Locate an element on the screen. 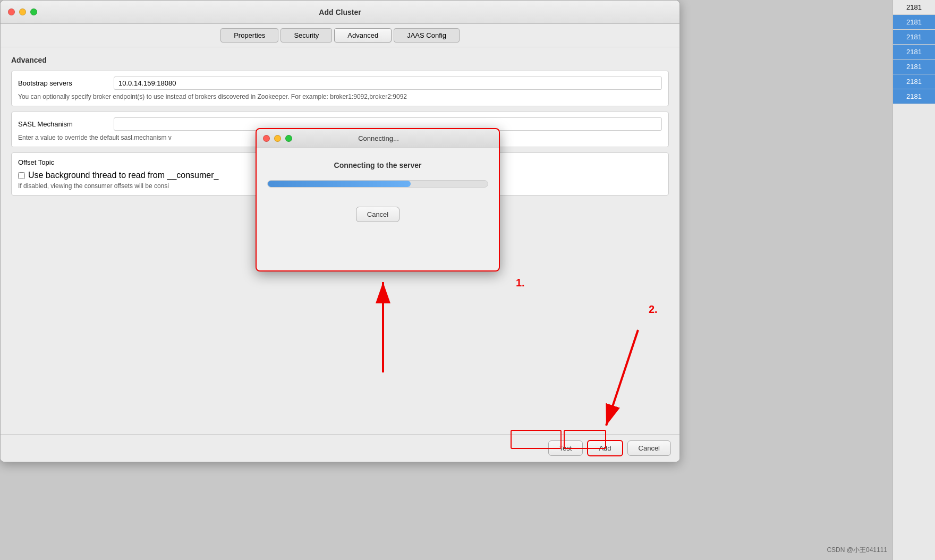 The height and width of the screenshot is (560, 935). connecting-title-bar: Connecting... is located at coordinates (378, 139).